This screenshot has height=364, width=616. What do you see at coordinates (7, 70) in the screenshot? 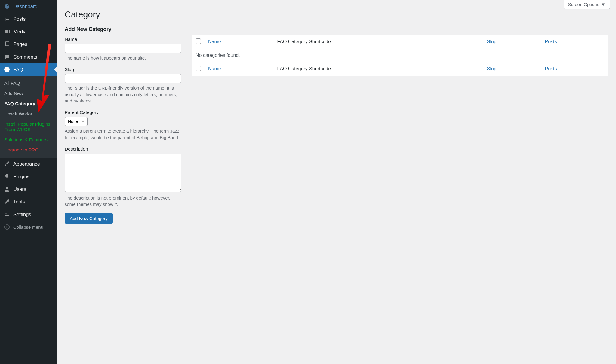
I see `svg-text: i` at bounding box center [7, 70].